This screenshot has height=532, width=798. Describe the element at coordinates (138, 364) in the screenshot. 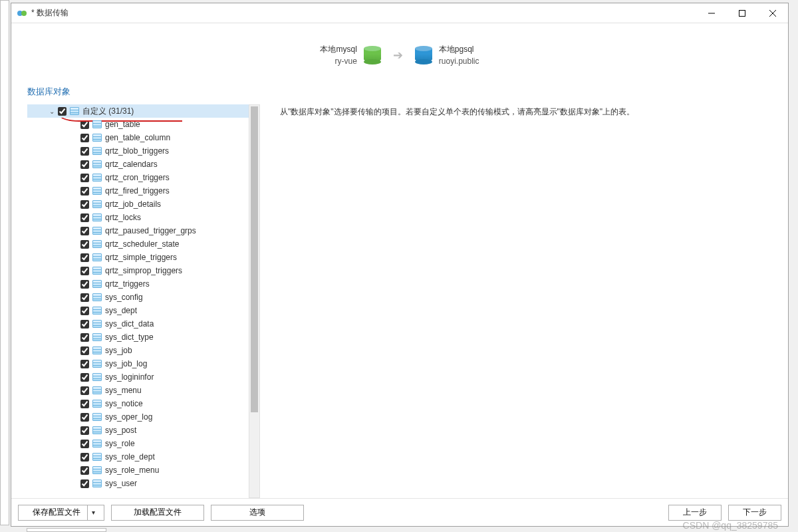

I see `tree-item: sys_job_log` at that location.